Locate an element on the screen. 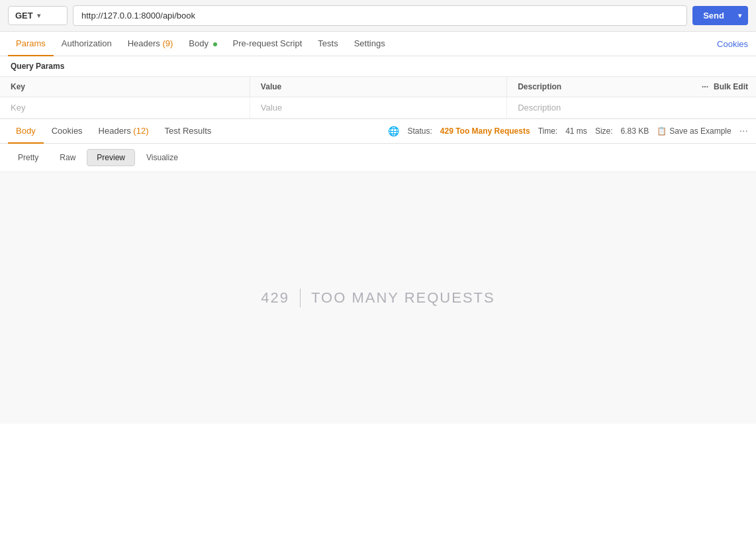  params-value-cell: Value is located at coordinates (378, 107).